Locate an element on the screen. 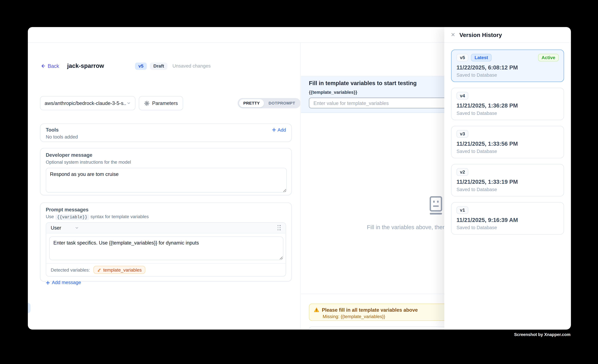 This screenshot has width=598, height=364. prompt-messages-card: Prompt messages Use {{variable}} syntax … is located at coordinates (166, 242).